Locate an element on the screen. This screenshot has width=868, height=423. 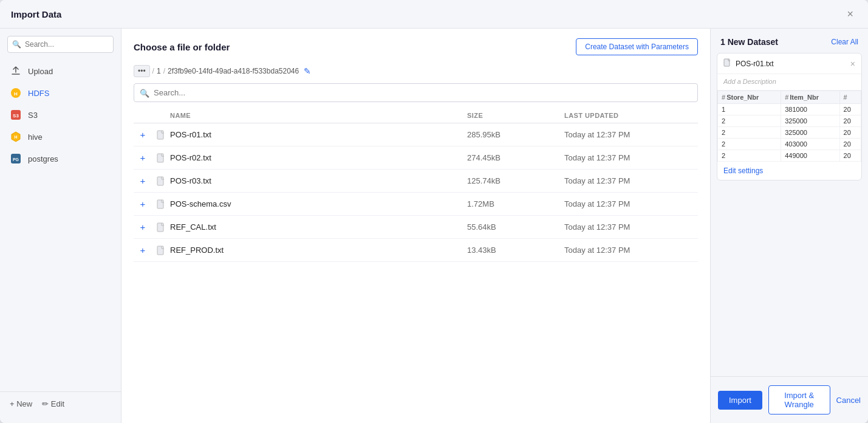
dataset-description: Add a Description is located at coordinates (790, 83).